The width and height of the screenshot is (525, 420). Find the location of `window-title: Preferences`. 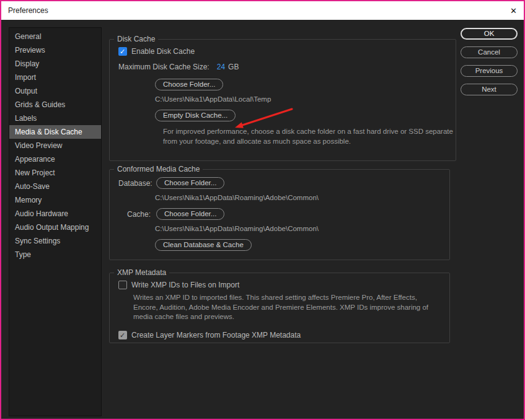

window-title: Preferences is located at coordinates (29, 11).